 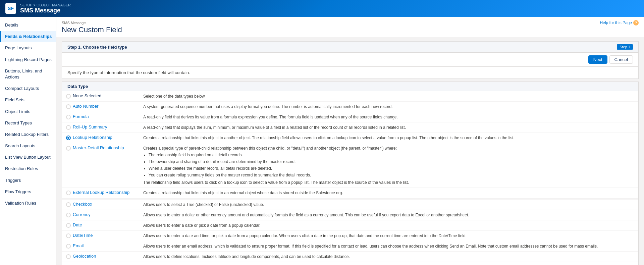 I want to click on content-breadcrumb: SMS Message, so click(x=350, y=23).